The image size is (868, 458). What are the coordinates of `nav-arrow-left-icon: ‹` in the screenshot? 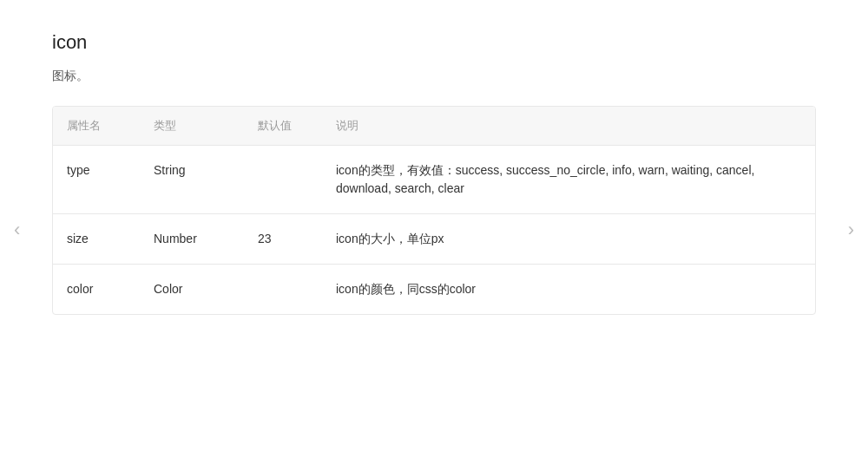 It's located at (17, 229).